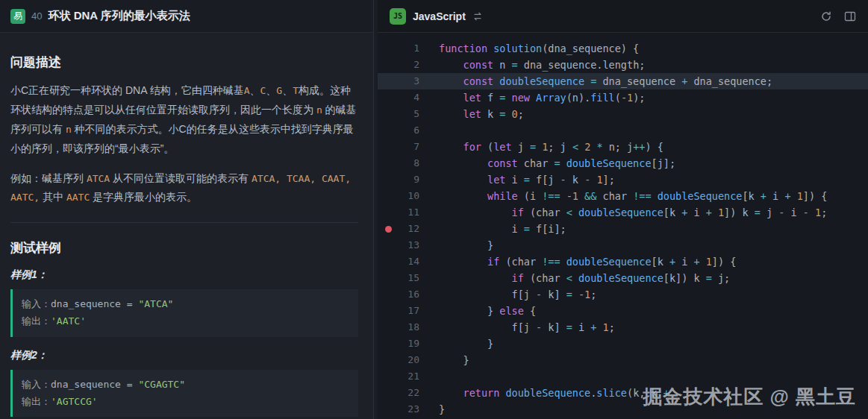 Image resolution: width=868 pixels, height=419 pixels. Describe the element at coordinates (409, 65) in the screenshot. I see `line-number: 2` at that location.